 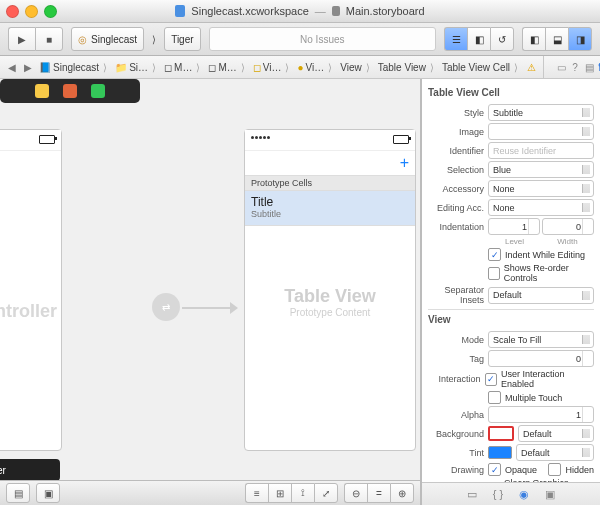 What do you see at coordinates (272, 68) in the screenshot?
I see `jump-bar: ◀ ▶ 📘Singlecast 📁Si… ◻M… ◻M… ◻Vi… ●Vi… V…` at bounding box center [272, 68].